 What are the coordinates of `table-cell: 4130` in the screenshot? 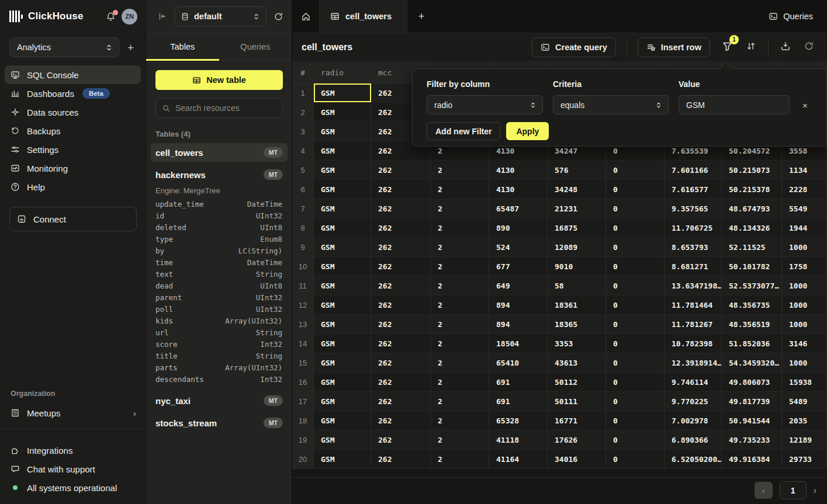 It's located at (518, 189).